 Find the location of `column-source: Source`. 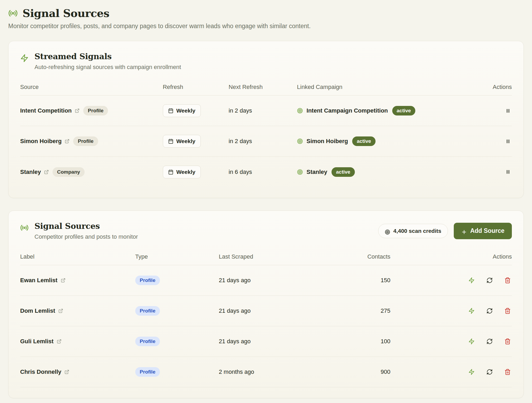

column-source: Source is located at coordinates (91, 87).